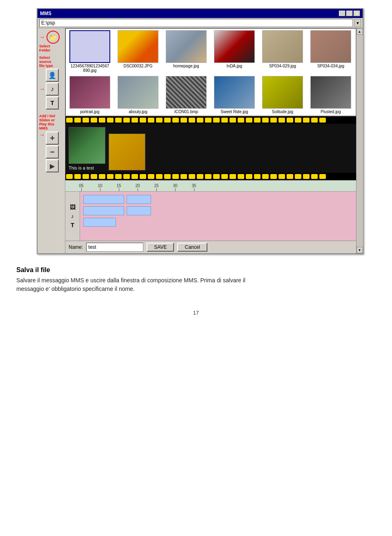 Image resolution: width=392 pixels, height=536 pixels. Describe the element at coordinates (73, 216) in the screenshot. I see `track-icons: 🖼 ♪ T` at that location.